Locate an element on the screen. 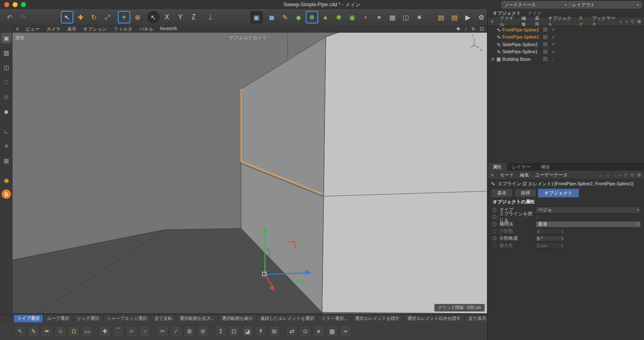  viewport-menu-view: ビュー is located at coordinates (33, 29).